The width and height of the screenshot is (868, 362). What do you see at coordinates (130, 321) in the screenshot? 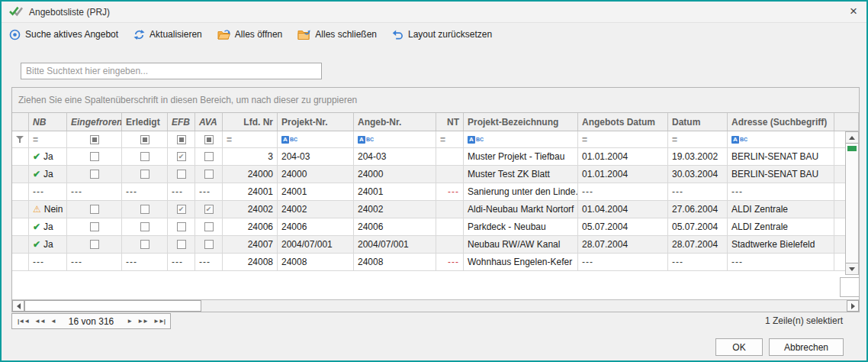
I see `nav-next-button: ►` at bounding box center [130, 321].